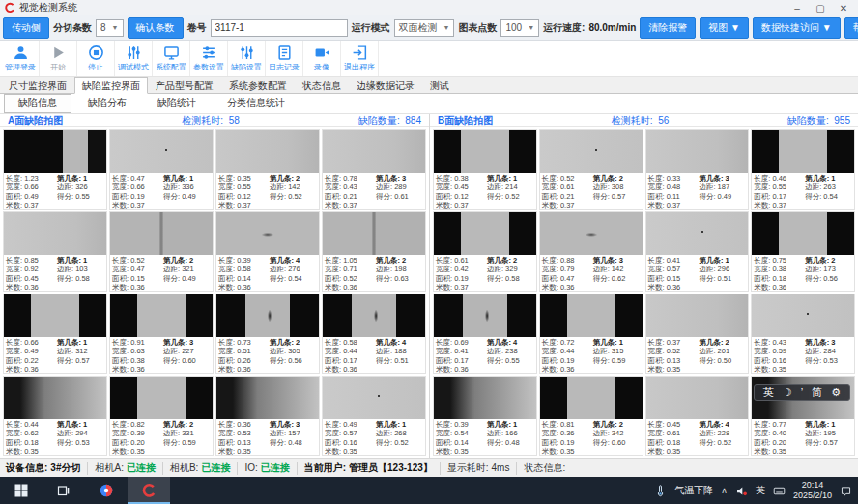 The height and width of the screenshot is (504, 858). I want to click on close-button: ✕, so click(844, 8).